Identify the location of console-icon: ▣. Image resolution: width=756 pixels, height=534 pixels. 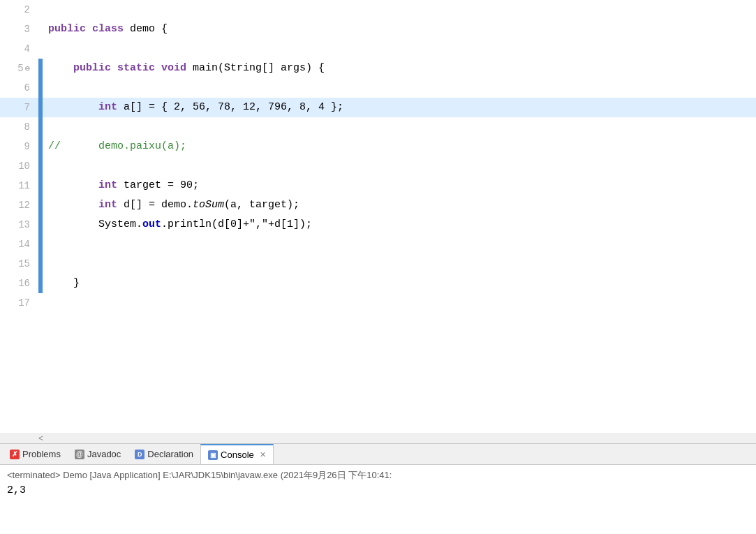
(213, 455).